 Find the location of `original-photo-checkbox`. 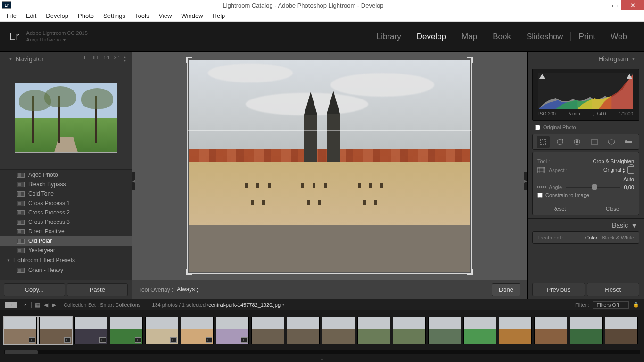

original-photo-checkbox is located at coordinates (537, 127).